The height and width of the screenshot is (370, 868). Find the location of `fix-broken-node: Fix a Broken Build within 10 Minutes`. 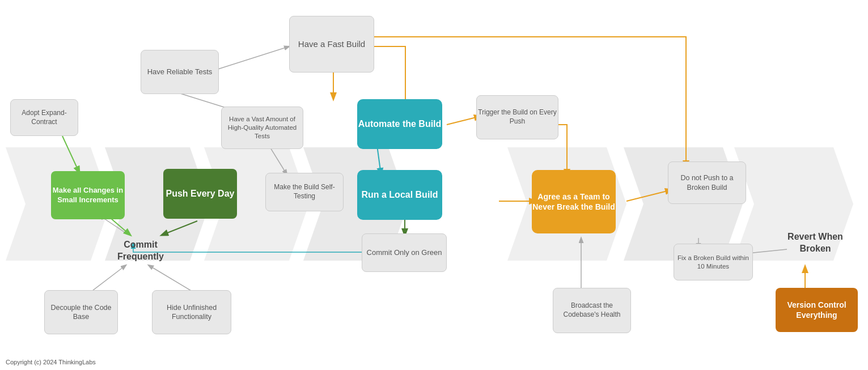

fix-broken-node: Fix a Broken Build within 10 Minutes is located at coordinates (713, 262).